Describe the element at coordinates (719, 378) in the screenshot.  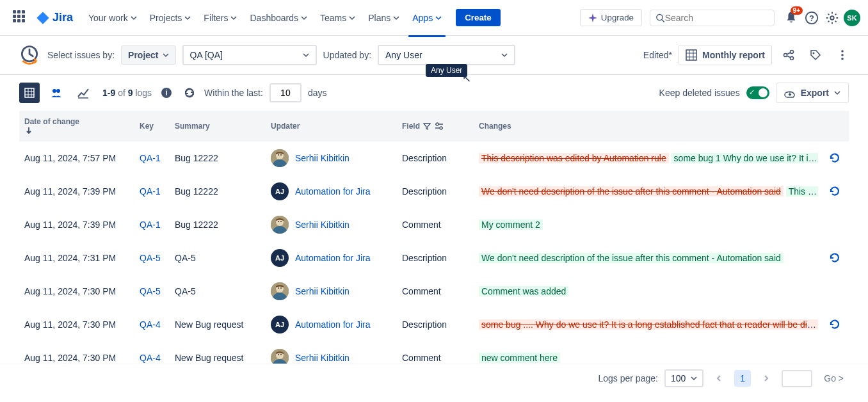
I see `prev-page` at that location.